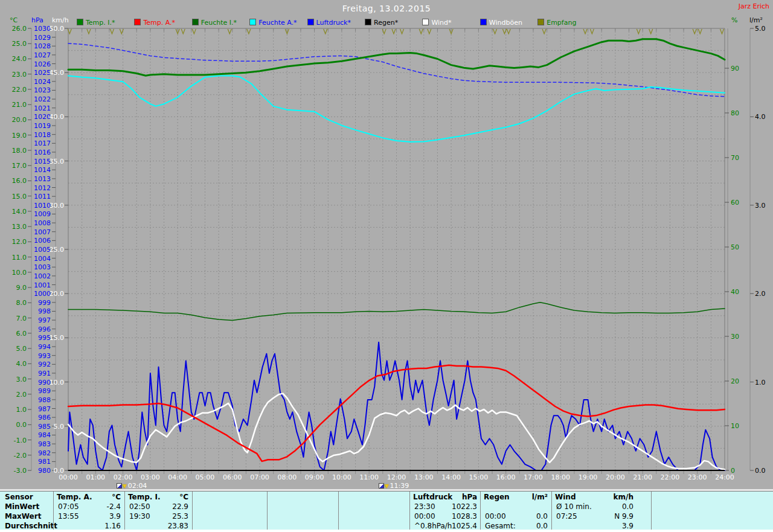 The width and height of the screenshot is (773, 532). I want to click on hpa-tick-label: 1018, so click(40, 135).